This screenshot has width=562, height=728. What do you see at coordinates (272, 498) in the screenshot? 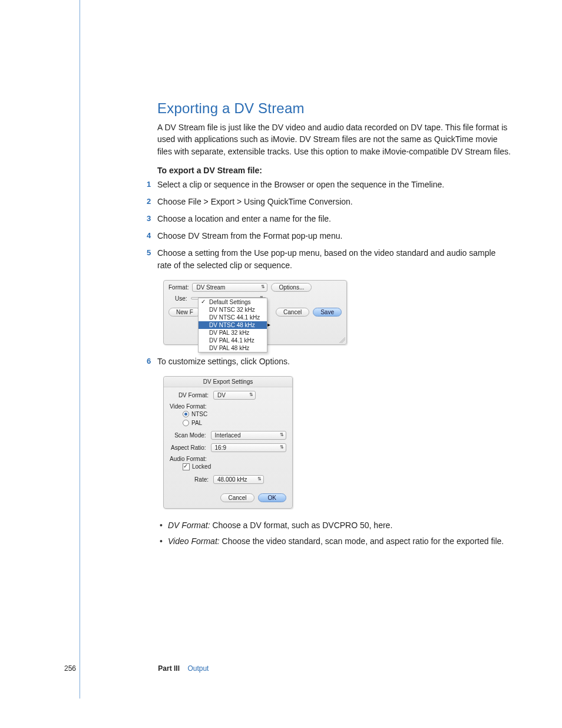
I see `ok-button: OK` at bounding box center [272, 498].